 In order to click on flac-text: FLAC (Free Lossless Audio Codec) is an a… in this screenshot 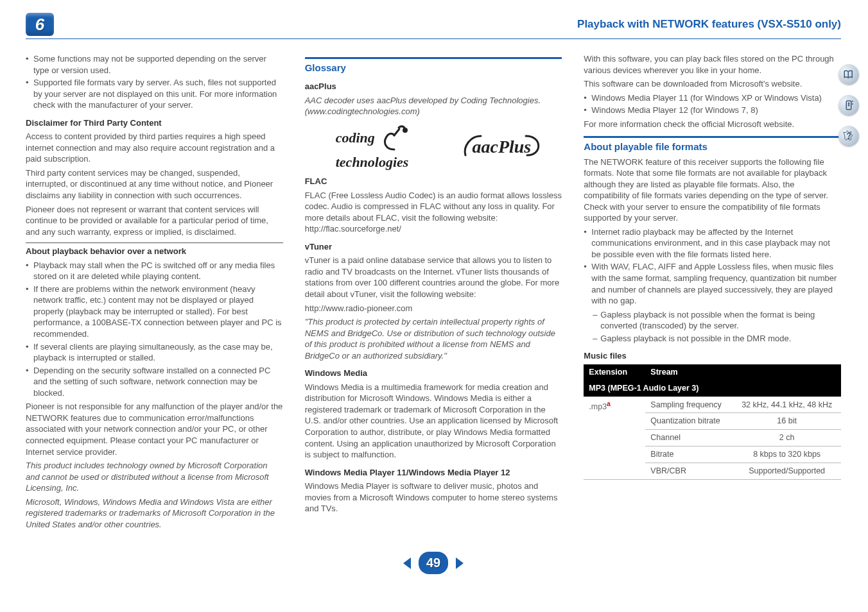, I will do `click(434, 212)`.